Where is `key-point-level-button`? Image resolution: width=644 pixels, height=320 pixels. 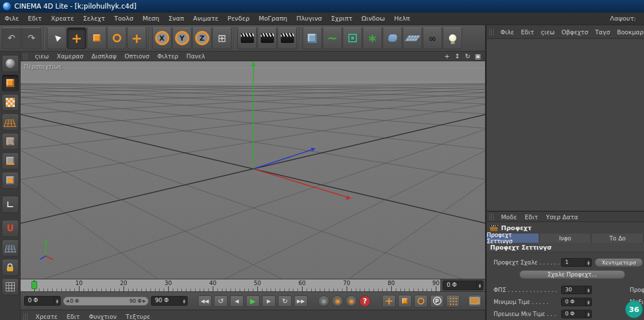 key-point-level-button is located at coordinates (453, 301).